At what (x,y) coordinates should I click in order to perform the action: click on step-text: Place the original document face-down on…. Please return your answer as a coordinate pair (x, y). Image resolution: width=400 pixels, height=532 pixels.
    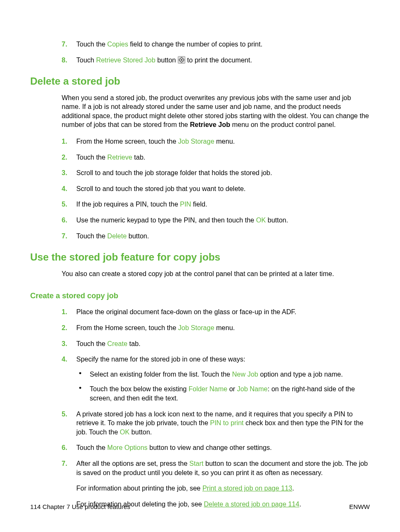
    Looking at the image, I should click on (186, 312).